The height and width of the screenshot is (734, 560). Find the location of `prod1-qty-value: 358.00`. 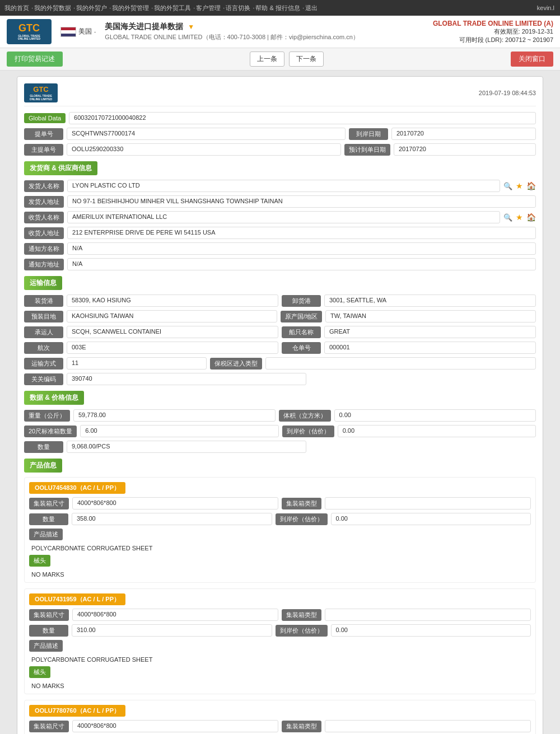

prod1-qty-value: 358.00 is located at coordinates (172, 519).